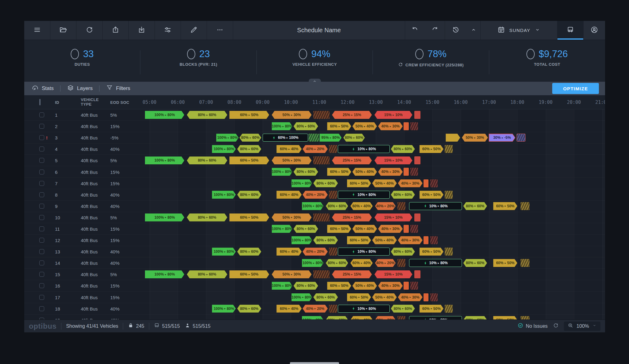  I want to click on negative-soc-bar: 30%▸-5%, so click(502, 138).